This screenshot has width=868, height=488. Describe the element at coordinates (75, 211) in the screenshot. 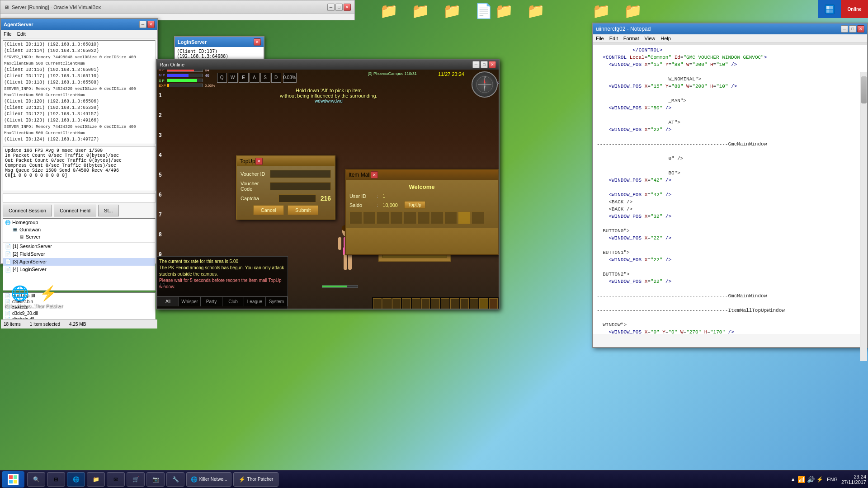

I see `connect-field-button: Connect Field` at that location.